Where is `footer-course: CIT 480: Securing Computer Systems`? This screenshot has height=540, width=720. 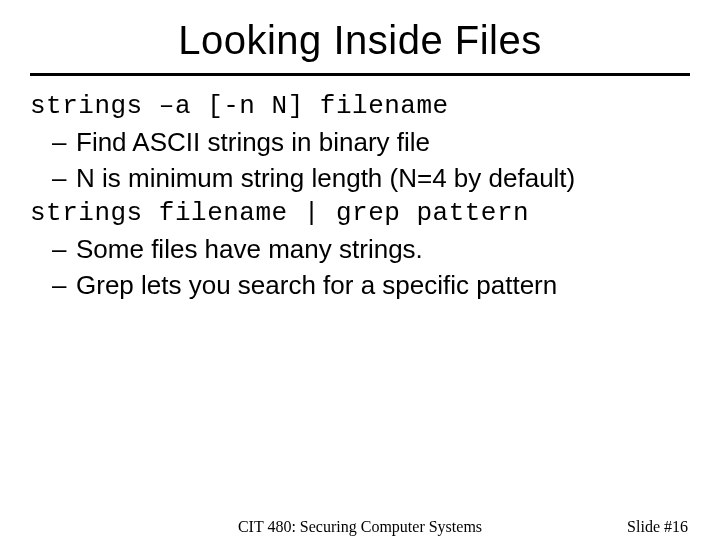 footer-course: CIT 480: Securing Computer Systems is located at coordinates (360, 527).